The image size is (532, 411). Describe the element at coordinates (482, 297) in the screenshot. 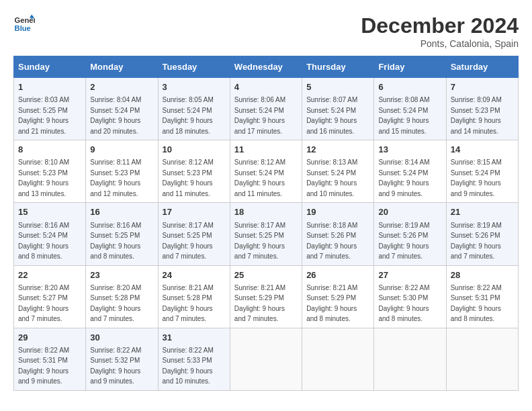

I see `table-cell: 28Sunrise: 8:22 AMSunset: 5:31 PMDayligh…` at that location.